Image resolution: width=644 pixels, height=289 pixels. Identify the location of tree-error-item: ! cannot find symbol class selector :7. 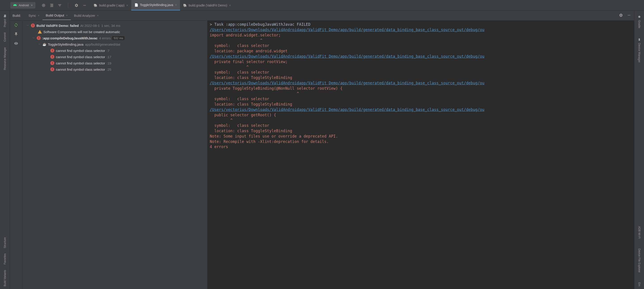
(115, 50).